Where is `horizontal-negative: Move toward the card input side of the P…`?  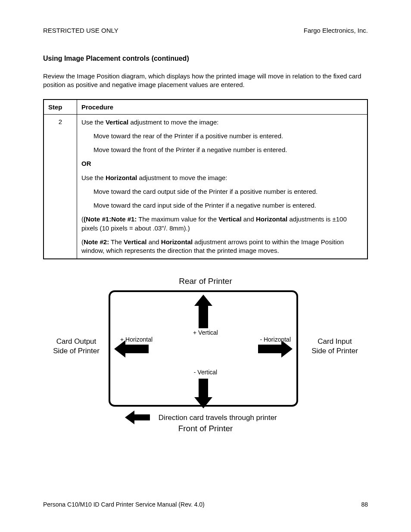
horizontal-negative: Move toward the card input side of the P… is located at coordinates (222, 205).